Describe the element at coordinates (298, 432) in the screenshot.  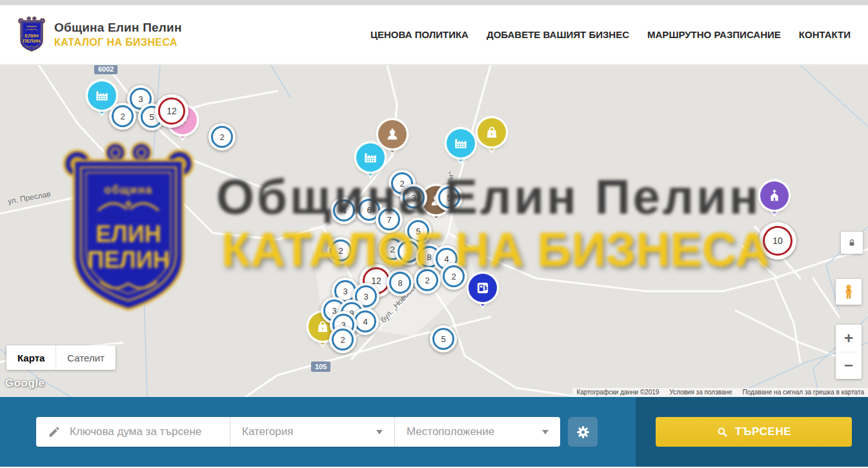
I see `search-fields: Категория Местоположение` at that location.